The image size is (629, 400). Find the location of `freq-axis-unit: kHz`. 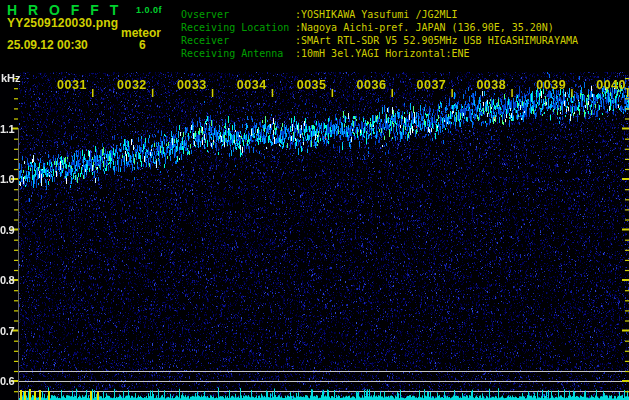

freq-axis-unit: kHz is located at coordinates (11, 78).